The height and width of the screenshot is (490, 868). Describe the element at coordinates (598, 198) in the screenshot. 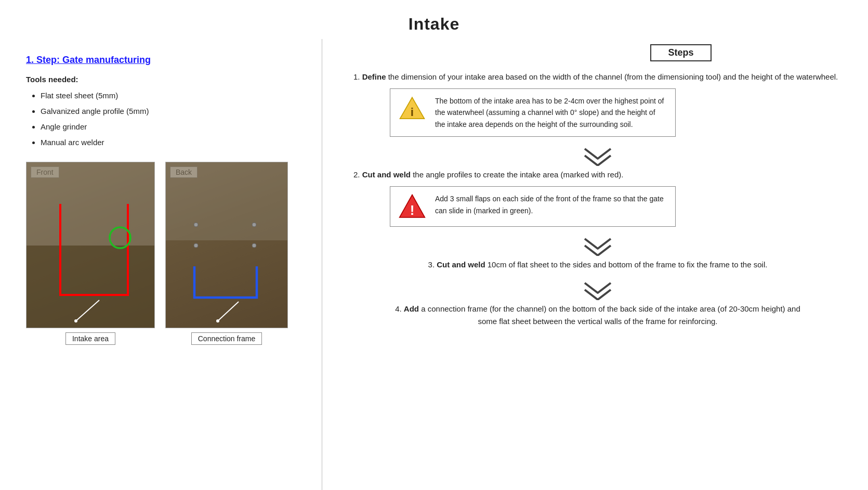

I see `step-2: 2. Cut and weld the angle profiles to cr…` at that location.